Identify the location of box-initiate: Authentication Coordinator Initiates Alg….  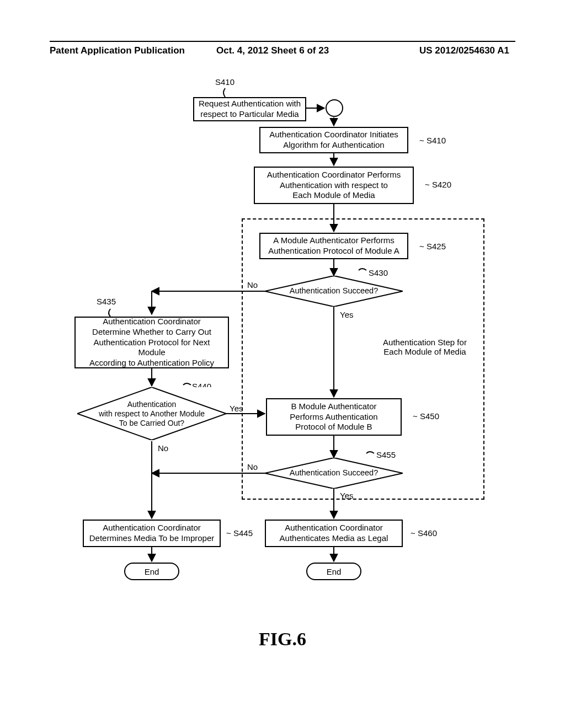
(334, 140).